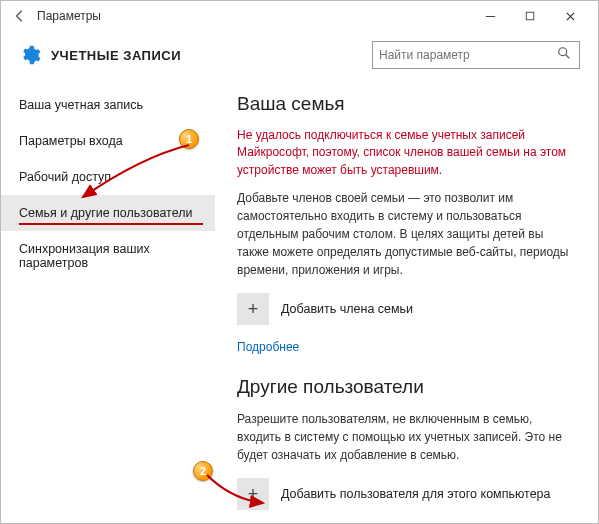 This screenshot has width=599, height=524. I want to click on search-icon, so click(565, 55).